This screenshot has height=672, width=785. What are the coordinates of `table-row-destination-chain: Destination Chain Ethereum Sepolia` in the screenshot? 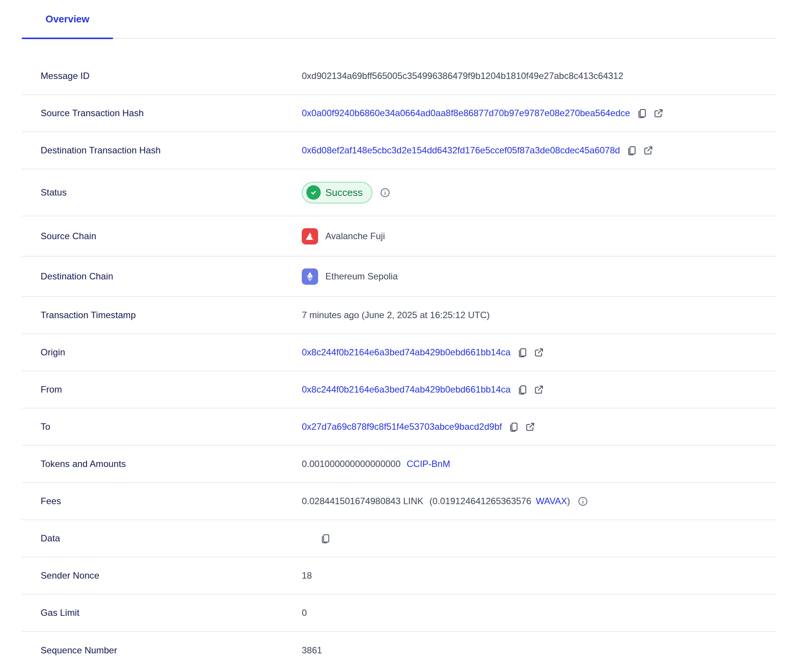 It's located at (399, 277).